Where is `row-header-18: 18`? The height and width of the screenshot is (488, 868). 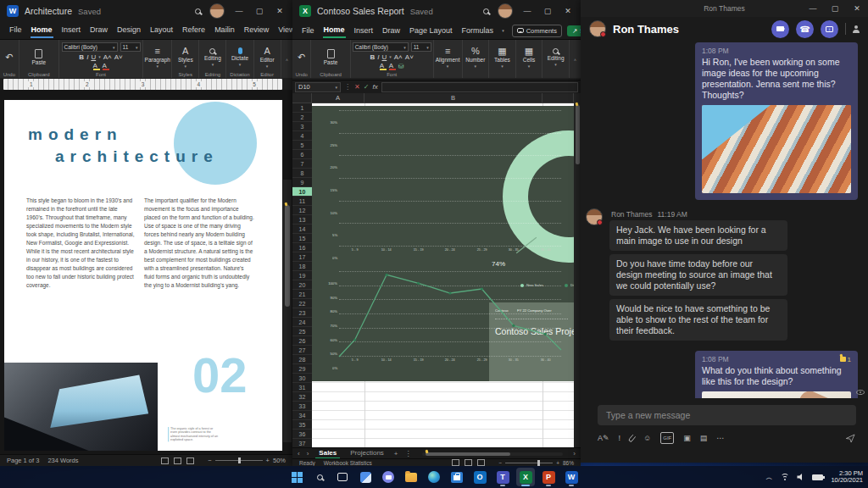
row-header-18: 18 is located at coordinates (302, 266).